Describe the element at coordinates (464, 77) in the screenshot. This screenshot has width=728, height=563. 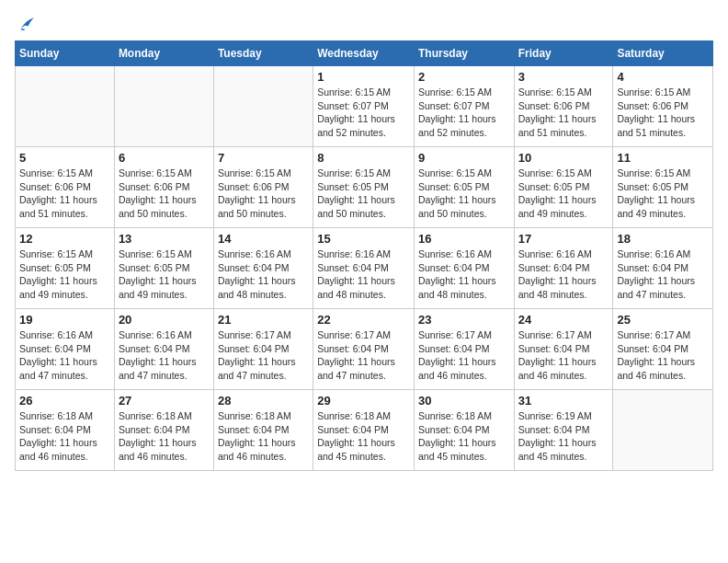
I see `day-number: 2` at that location.